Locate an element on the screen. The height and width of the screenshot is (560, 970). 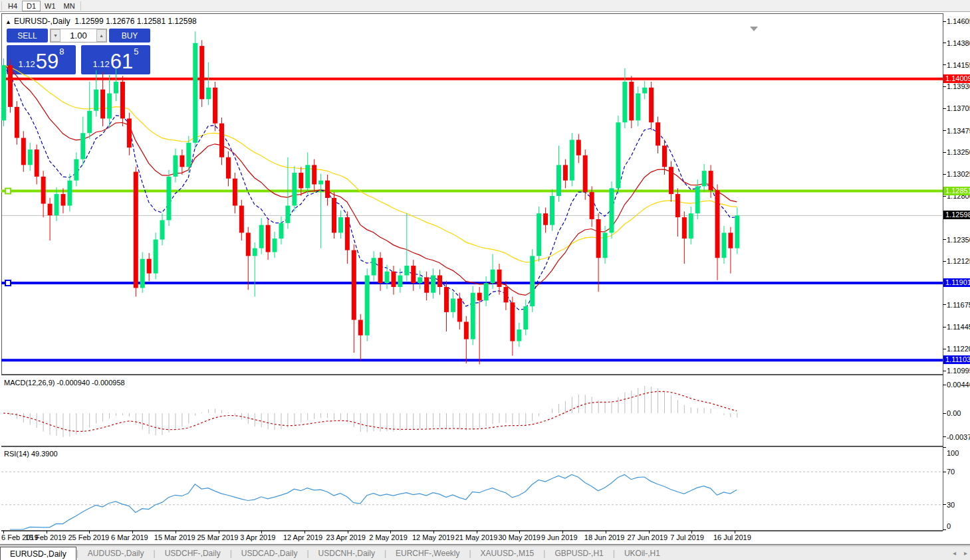
tab-usdchf-daily: USDCHF-,Daily is located at coordinates (193, 553).